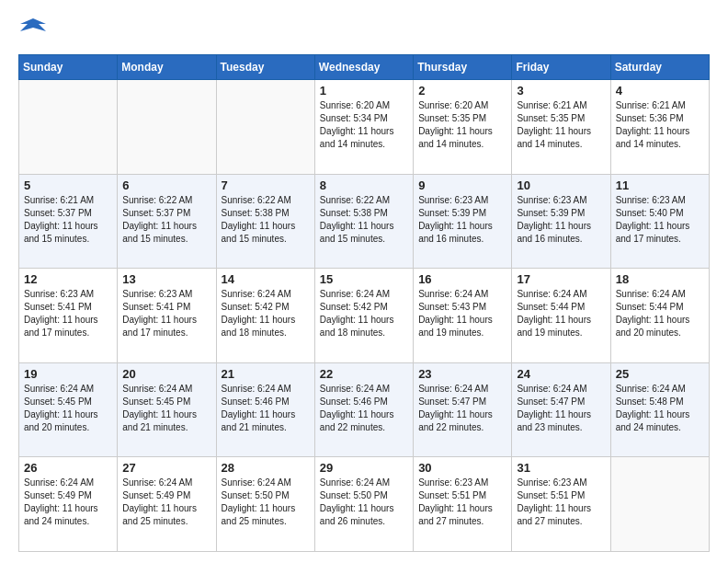  I want to click on calendar-cell: 10Sunrise: 6:23 AM Sunset: 5:39 PM Dayli…, so click(561, 221).